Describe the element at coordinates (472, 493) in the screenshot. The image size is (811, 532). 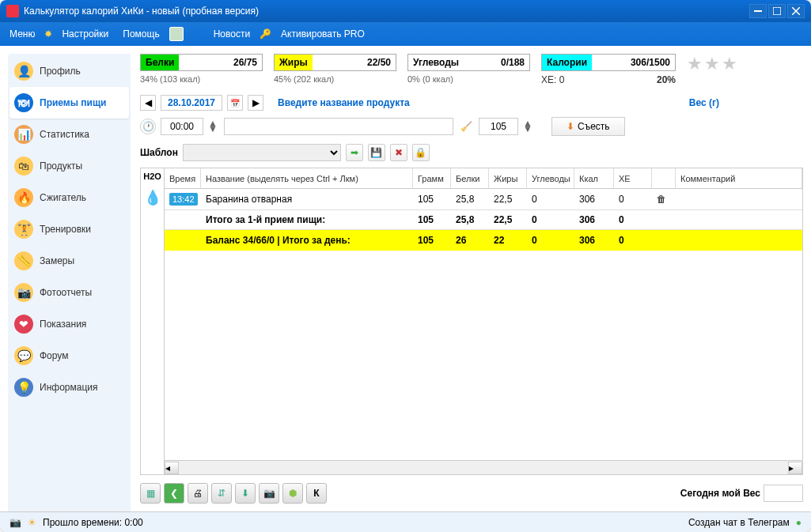
I see `footer-toolbar: ▦ ❮ 🖨 ⇵ ⬇ 📷 ⬢ К Сегодня мой Вес` at that location.